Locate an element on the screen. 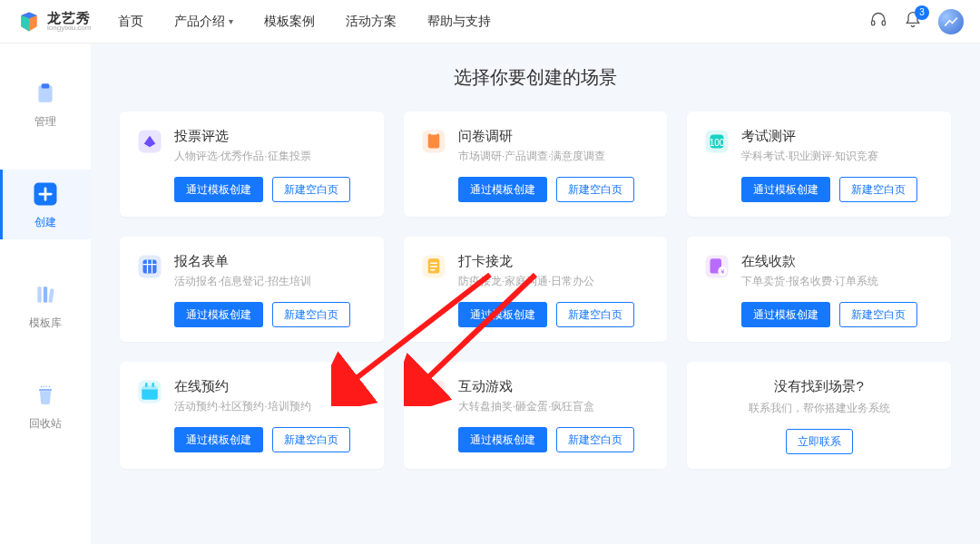  page-title: 选择你要创建的场景 is located at coordinates (535, 78).